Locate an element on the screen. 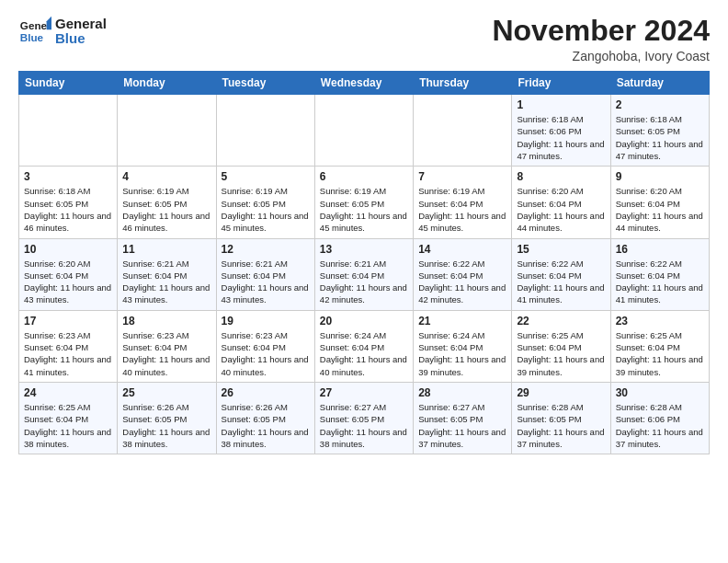  logo-text-line1: General is located at coordinates (81, 24).